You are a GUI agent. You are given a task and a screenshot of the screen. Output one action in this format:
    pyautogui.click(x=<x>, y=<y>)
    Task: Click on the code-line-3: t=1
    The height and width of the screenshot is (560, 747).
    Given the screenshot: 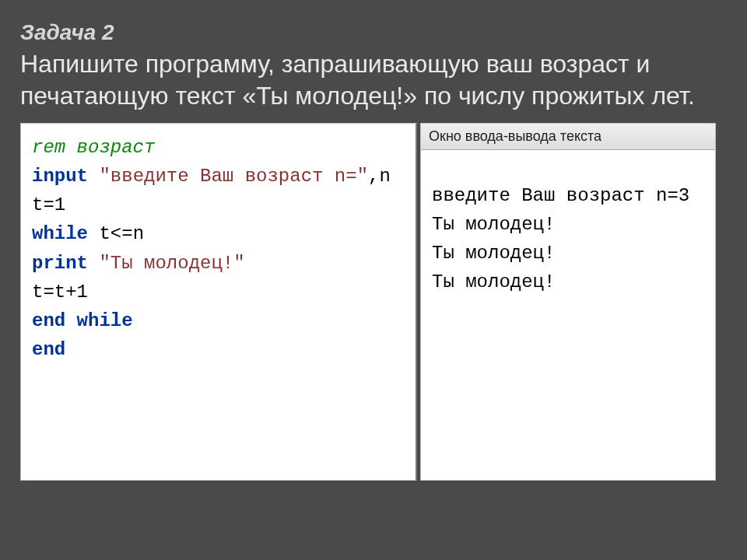 What is the action you would take?
    pyautogui.click(x=219, y=205)
    